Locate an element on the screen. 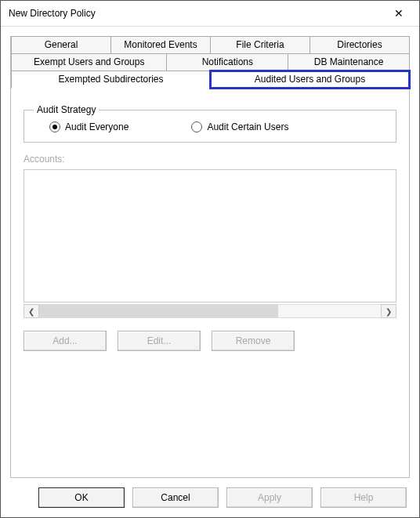  tab-exempt-users-groups: Exempt Users and Groups is located at coordinates (89, 63).